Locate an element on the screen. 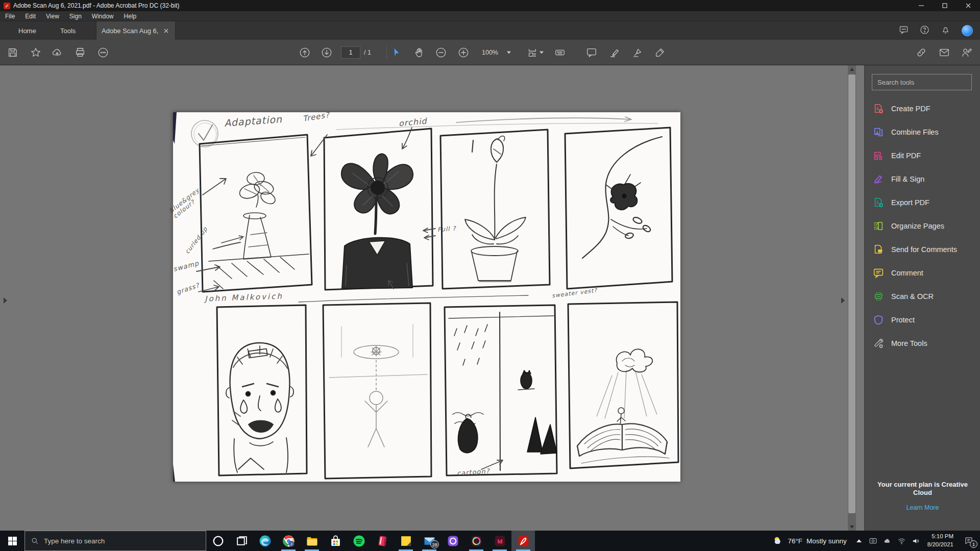  help-icon is located at coordinates (925, 31).